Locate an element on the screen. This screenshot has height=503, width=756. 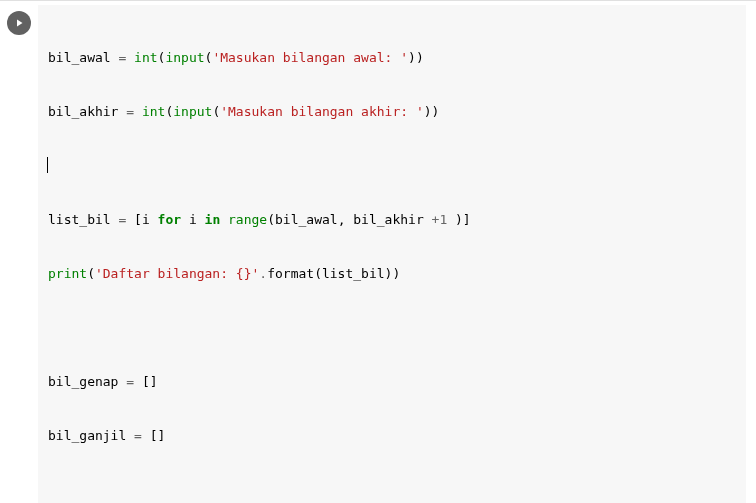
code-line: bil_ganjil = [] is located at coordinates (392, 436).